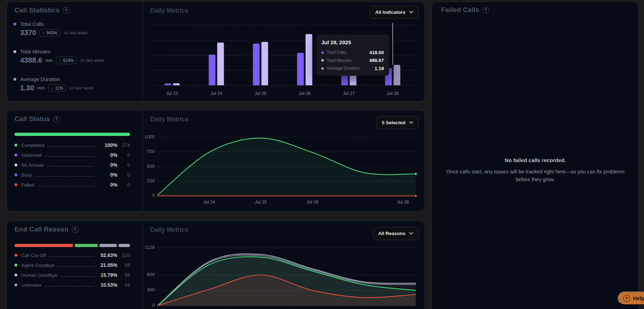  I want to click on daily-metrics-title-3: Daily Metrics, so click(169, 230).